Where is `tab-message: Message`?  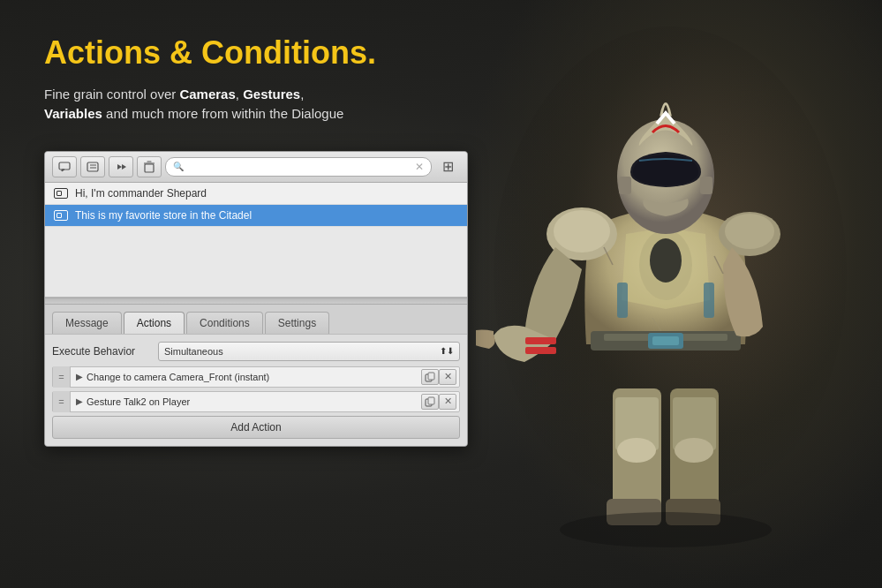
tab-message: Message is located at coordinates (87, 323).